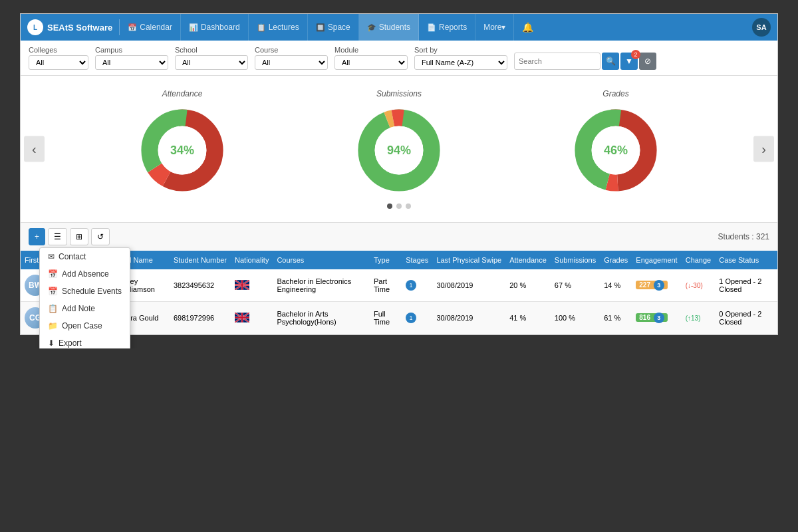  What do you see at coordinates (656, 260) in the screenshot?
I see `col-engagement: Engagement` at bounding box center [656, 260].